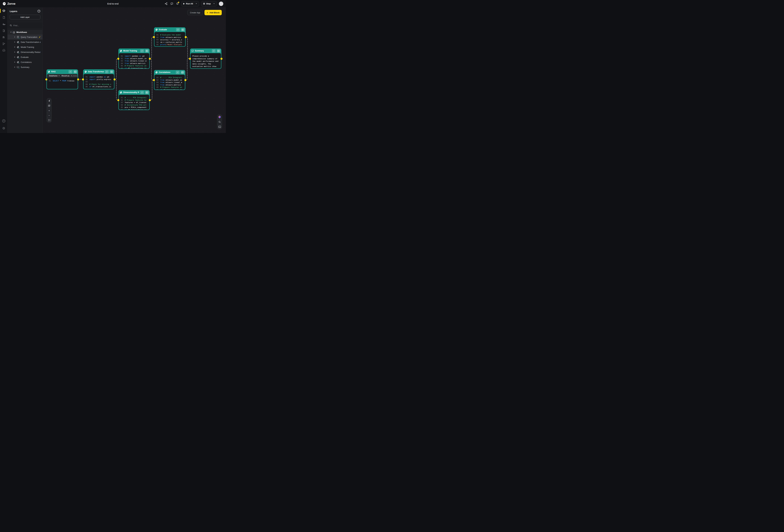  What do you see at coordinates (220, 122) in the screenshot?
I see `canvas-search-button` at bounding box center [220, 122].